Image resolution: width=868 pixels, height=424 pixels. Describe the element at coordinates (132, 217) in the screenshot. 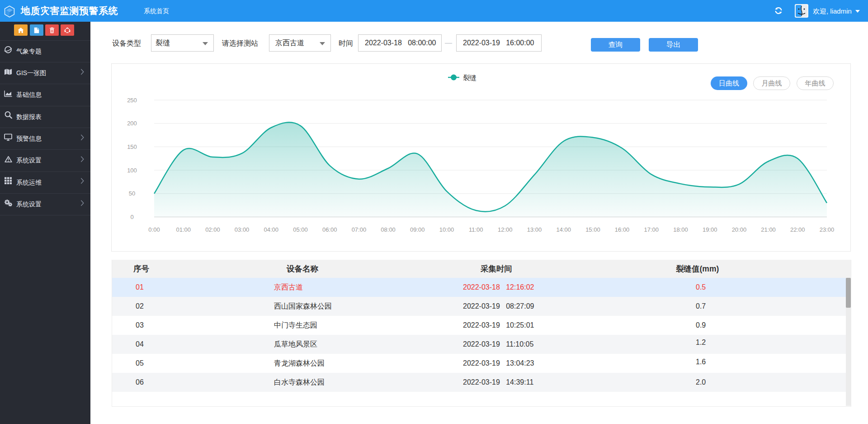

I see `svg-text: 0` at that location.